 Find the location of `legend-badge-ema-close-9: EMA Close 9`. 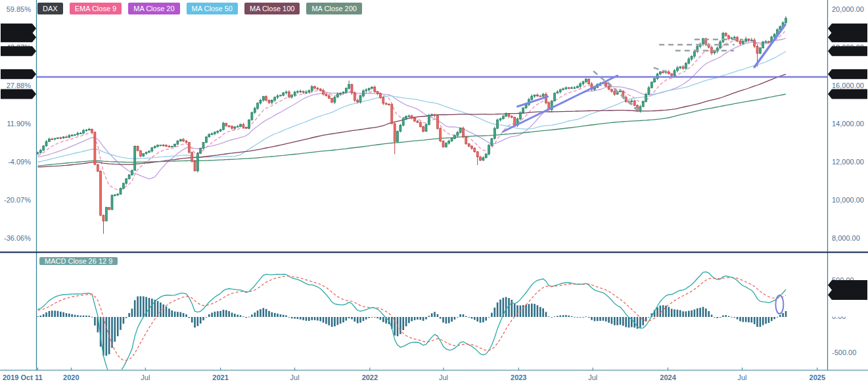

legend-badge-ema-close-9: EMA Close 9 is located at coordinates (96, 9).